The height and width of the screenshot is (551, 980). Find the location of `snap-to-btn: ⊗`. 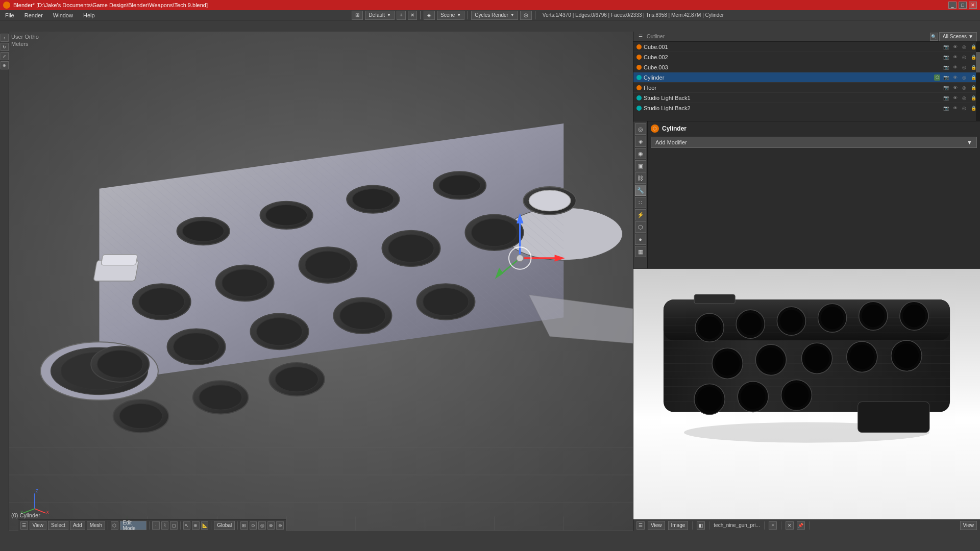

snap-to-btn: ⊗ is located at coordinates (272, 525).